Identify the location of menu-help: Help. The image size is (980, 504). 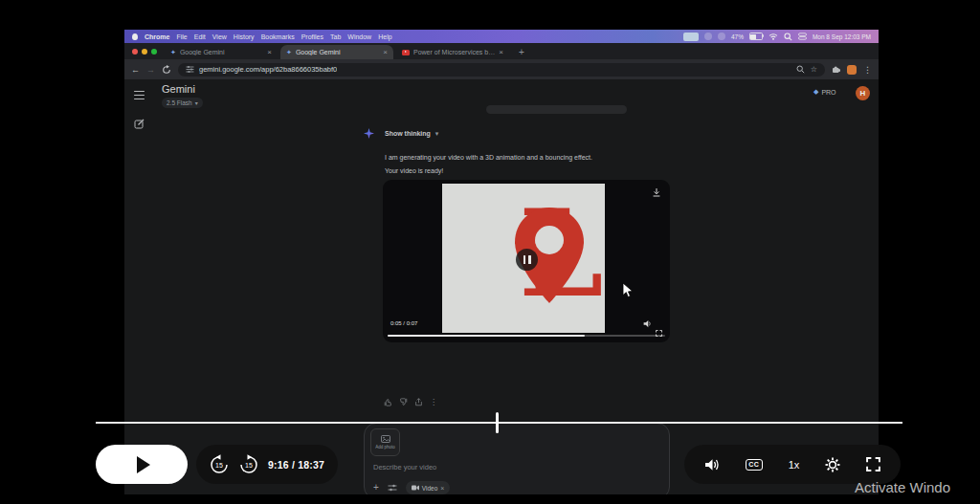
(385, 36).